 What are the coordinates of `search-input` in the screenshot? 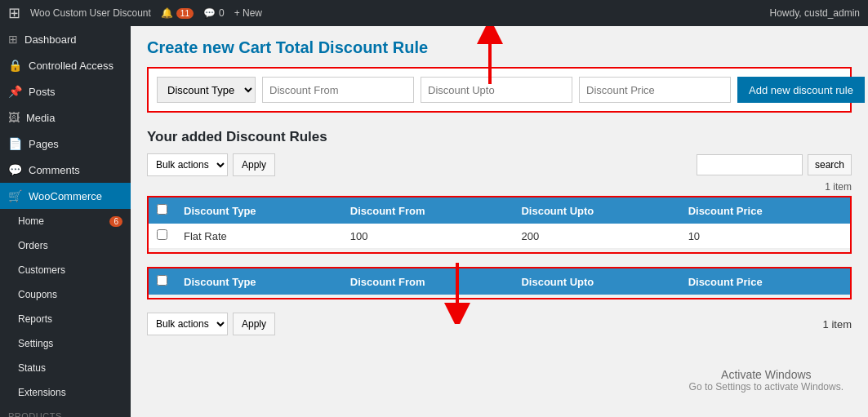 It's located at (750, 165).